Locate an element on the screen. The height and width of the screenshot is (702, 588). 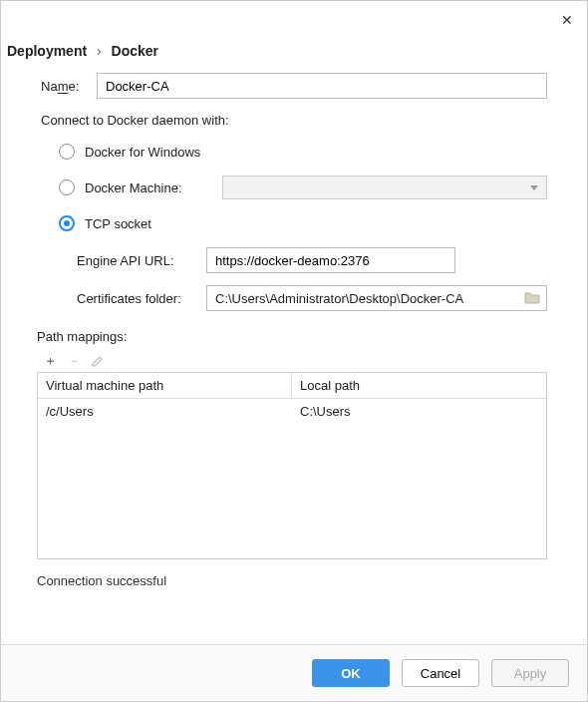
folder-browse-icon is located at coordinates (532, 298).